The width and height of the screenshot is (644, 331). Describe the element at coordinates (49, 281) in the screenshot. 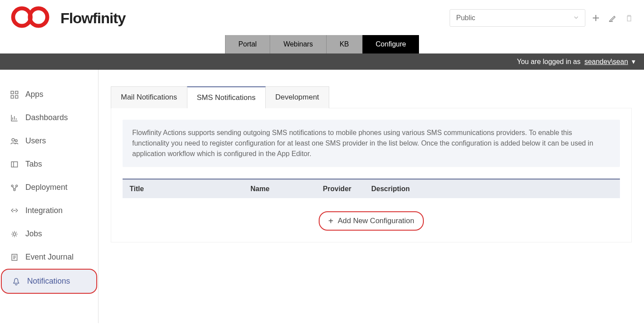

I see `sidebar-label: Notifications` at that location.